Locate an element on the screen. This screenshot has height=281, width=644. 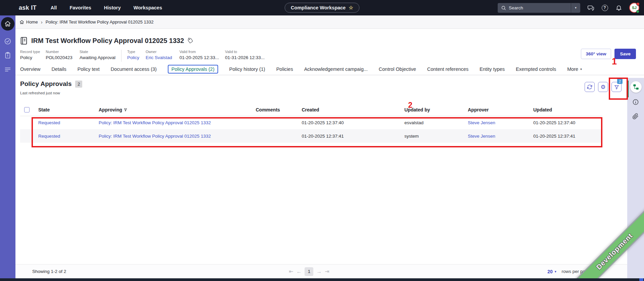
search-input: Search is located at coordinates (534, 8).